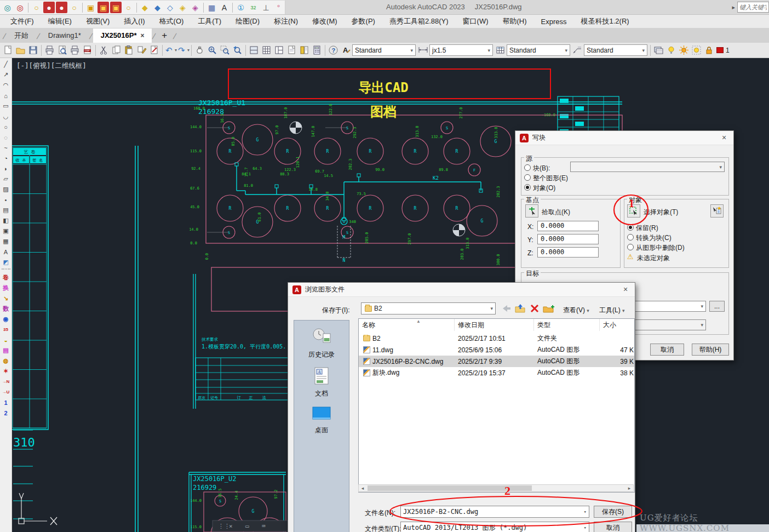 This screenshot has height=532, width=769. I want to click on layer-freeze-icon, so click(697, 50).